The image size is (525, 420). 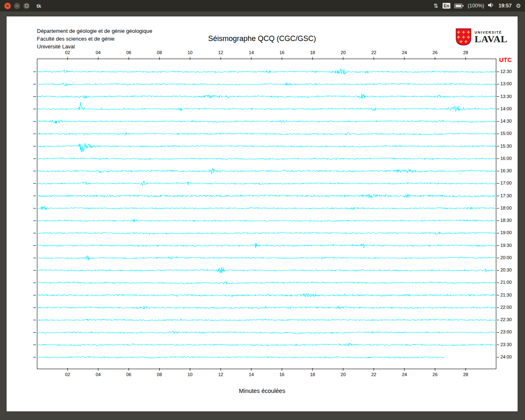 I want to click on x-tick-label-bottom: 04, so click(x=98, y=374).